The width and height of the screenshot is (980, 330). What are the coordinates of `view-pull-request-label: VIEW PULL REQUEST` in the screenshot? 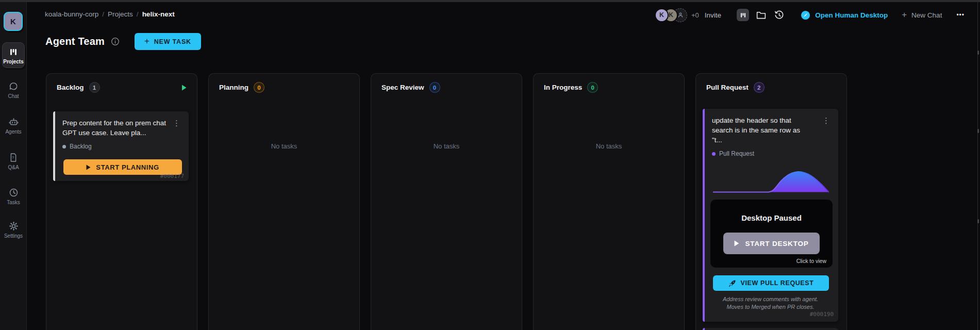 It's located at (777, 283).